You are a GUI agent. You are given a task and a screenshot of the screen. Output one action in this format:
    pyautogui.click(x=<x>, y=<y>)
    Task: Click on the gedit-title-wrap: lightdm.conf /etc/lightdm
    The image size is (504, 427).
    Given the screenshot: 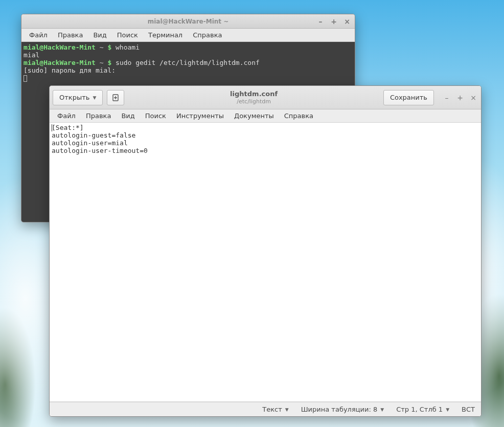 What is the action you would take?
    pyautogui.click(x=254, y=97)
    